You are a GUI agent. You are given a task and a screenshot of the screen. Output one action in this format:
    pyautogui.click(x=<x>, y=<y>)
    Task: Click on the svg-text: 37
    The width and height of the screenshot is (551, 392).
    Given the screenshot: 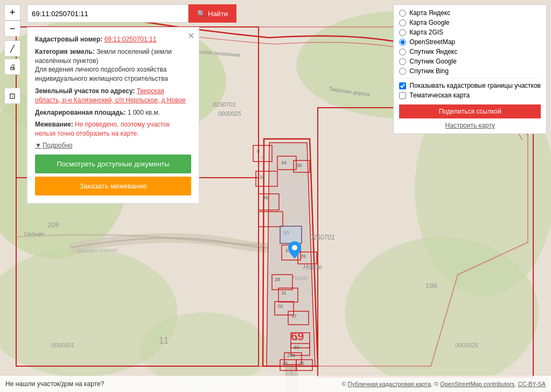 What is the action you would take?
    pyautogui.click(x=294, y=316)
    